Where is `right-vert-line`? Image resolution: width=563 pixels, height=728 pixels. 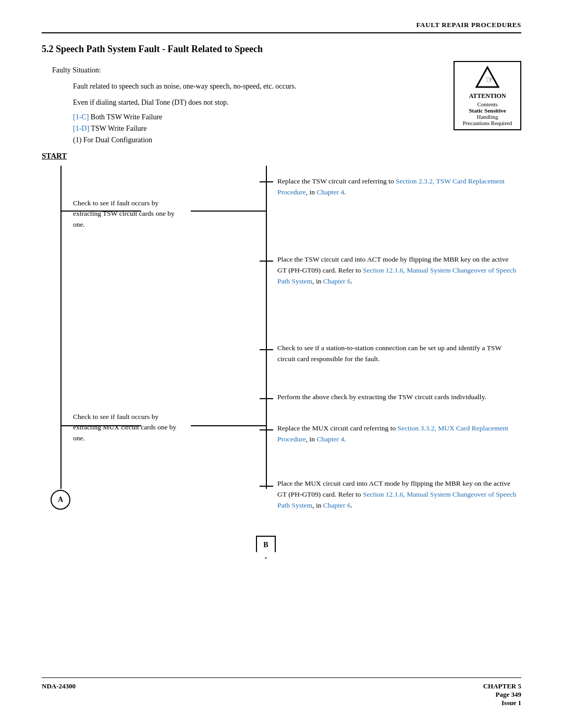 right-vert-line is located at coordinates (266, 327).